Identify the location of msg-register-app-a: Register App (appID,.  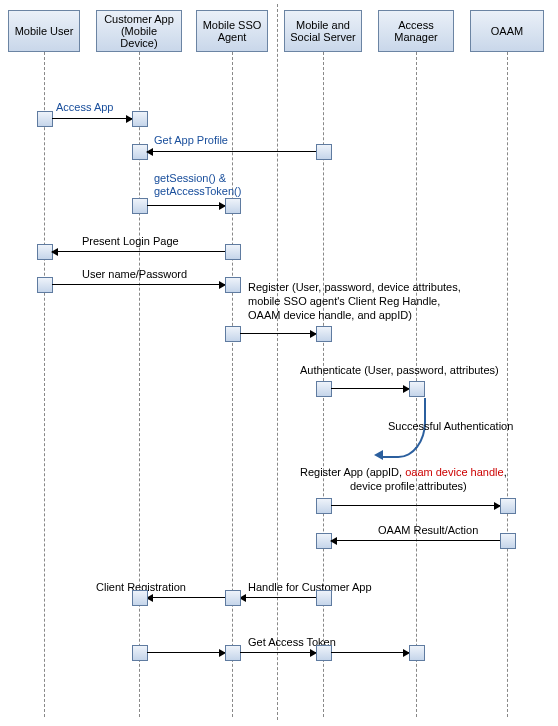
(352, 472).